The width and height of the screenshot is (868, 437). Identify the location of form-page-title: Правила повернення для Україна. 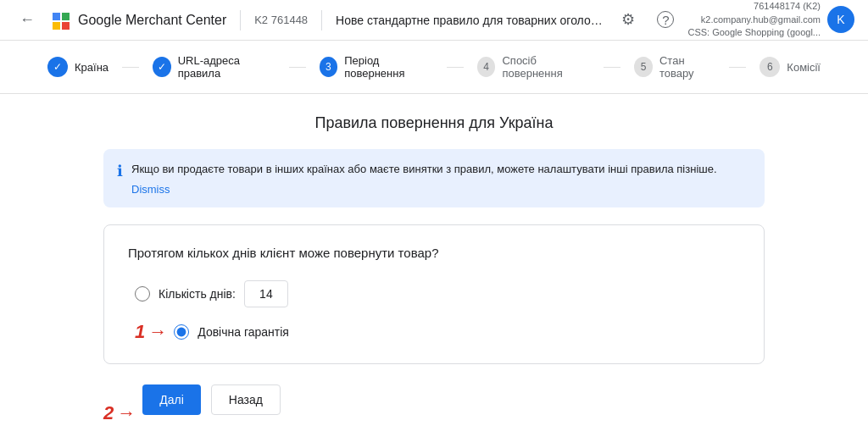
(434, 124).